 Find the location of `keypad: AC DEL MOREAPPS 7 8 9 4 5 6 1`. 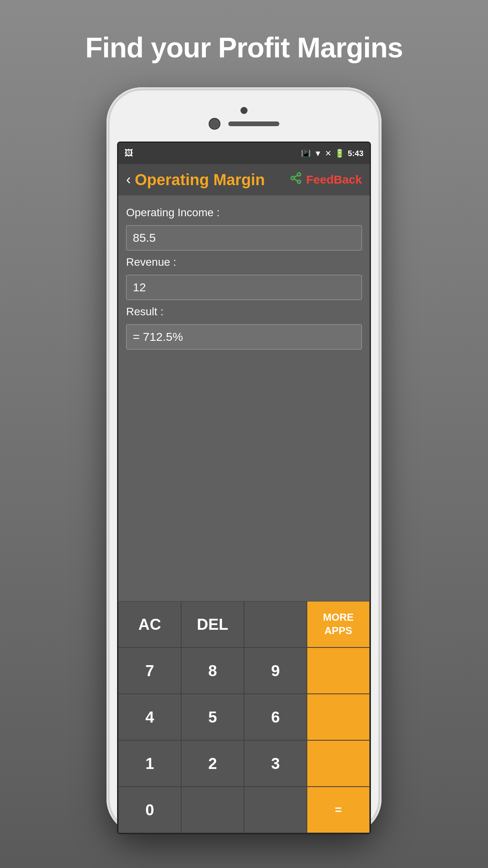

keypad: AC DEL MOREAPPS 7 8 9 4 5 6 1 is located at coordinates (244, 717).